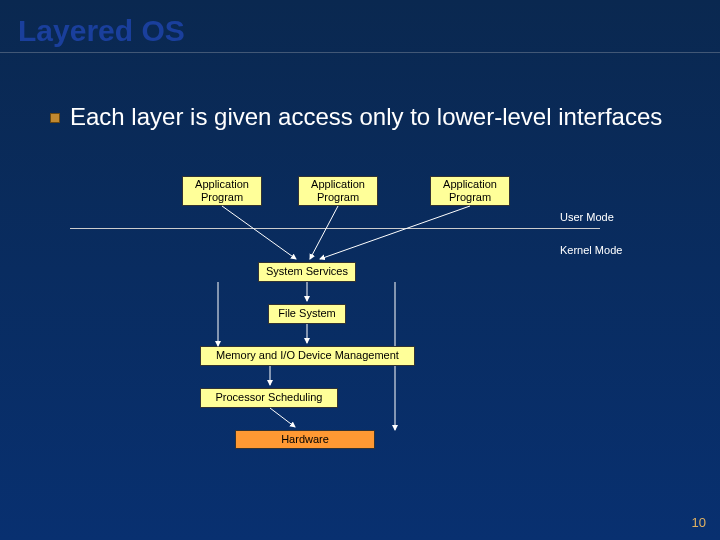  I want to click on app-program-box-2: Application Program, so click(338, 191).